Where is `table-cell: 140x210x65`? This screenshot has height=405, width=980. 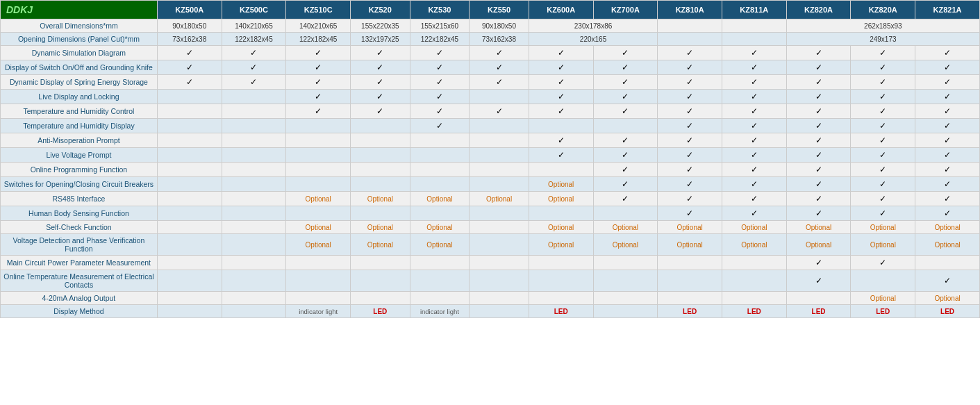
table-cell: 140x210x65 is located at coordinates (254, 26).